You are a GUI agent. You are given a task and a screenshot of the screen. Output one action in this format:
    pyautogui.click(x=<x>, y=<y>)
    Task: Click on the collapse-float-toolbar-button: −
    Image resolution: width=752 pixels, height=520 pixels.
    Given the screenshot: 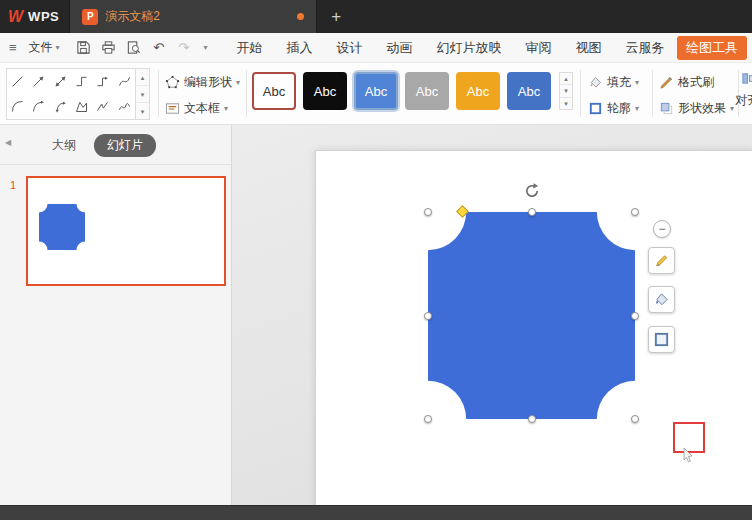 What is the action you would take?
    pyautogui.click(x=662, y=229)
    